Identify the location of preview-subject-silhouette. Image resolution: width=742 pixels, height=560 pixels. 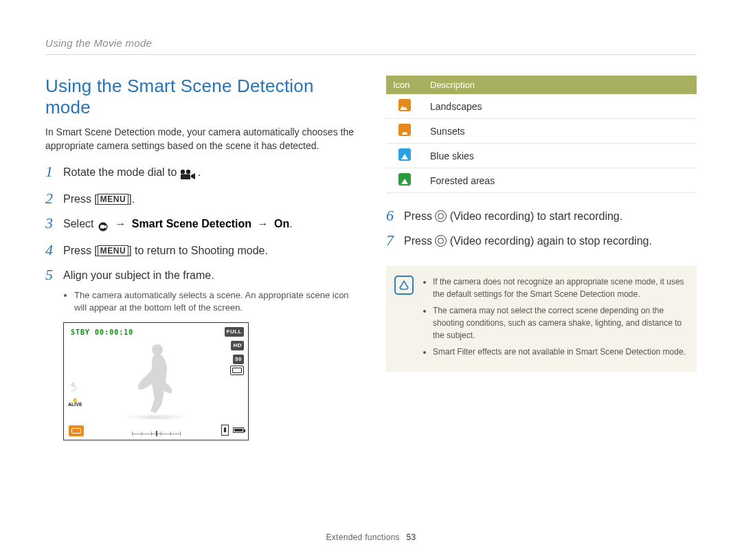
(156, 379).